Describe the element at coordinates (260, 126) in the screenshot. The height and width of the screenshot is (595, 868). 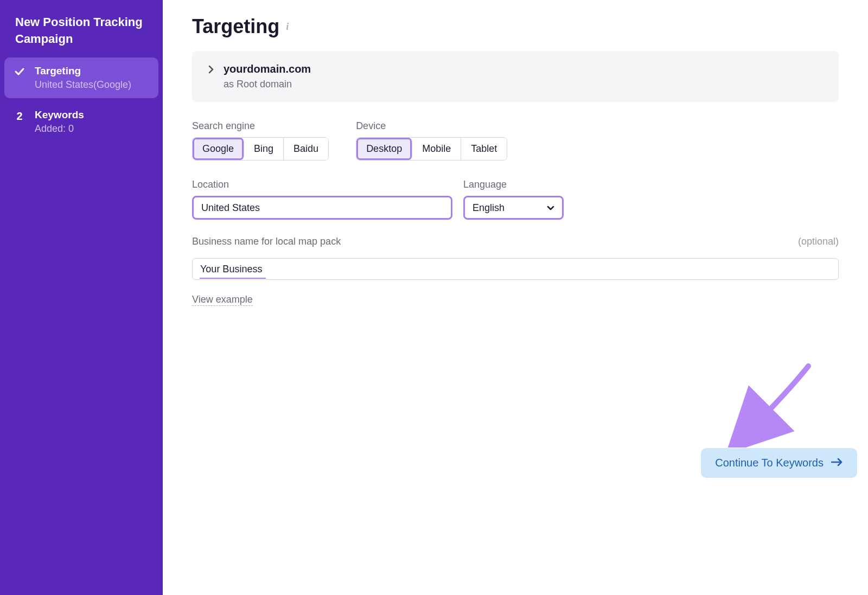
I see `search-engine-label: Search engine` at that location.